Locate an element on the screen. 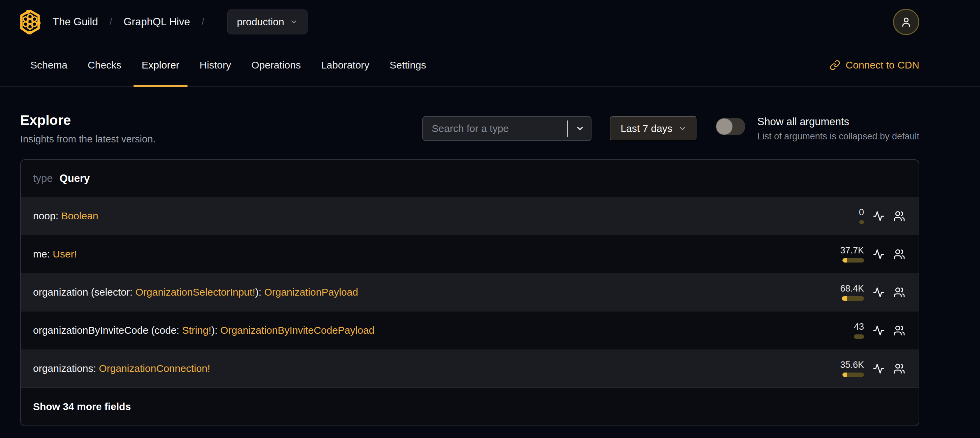 This screenshot has width=980, height=438. field-name: noop: is located at coordinates (47, 216).